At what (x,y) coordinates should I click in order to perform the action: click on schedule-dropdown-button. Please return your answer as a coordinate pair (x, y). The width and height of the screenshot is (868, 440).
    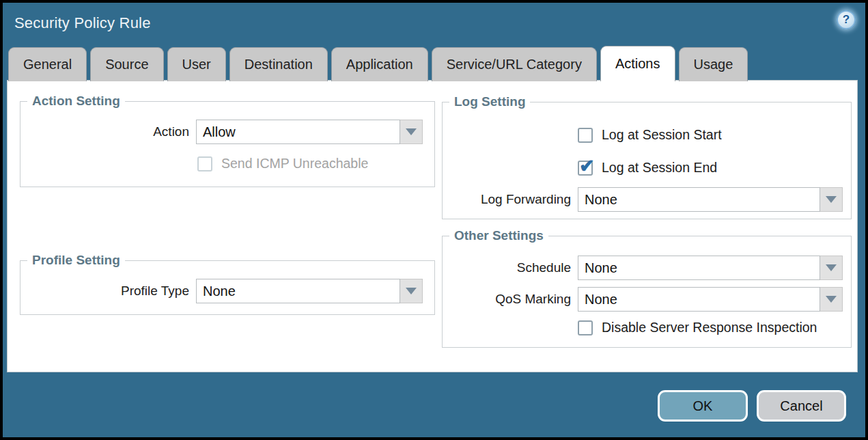
    Looking at the image, I should click on (832, 268).